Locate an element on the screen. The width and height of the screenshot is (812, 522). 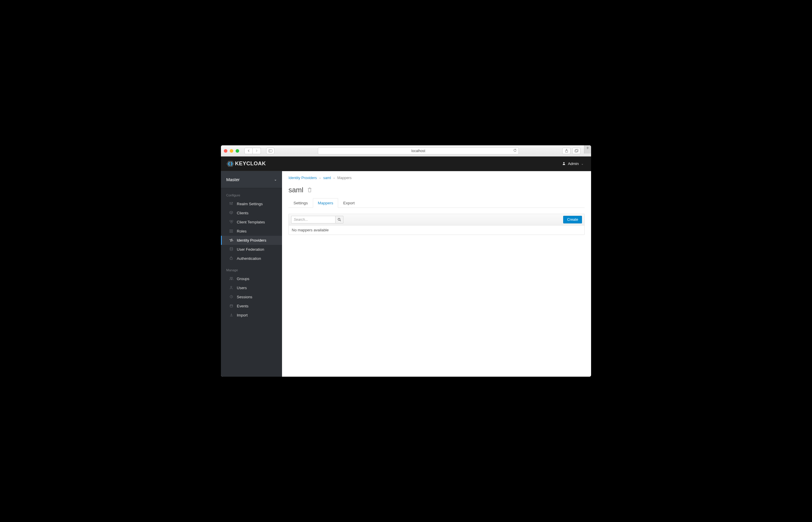
sidebar-item-realm-settings: Realm Settings is located at coordinates (251, 204).